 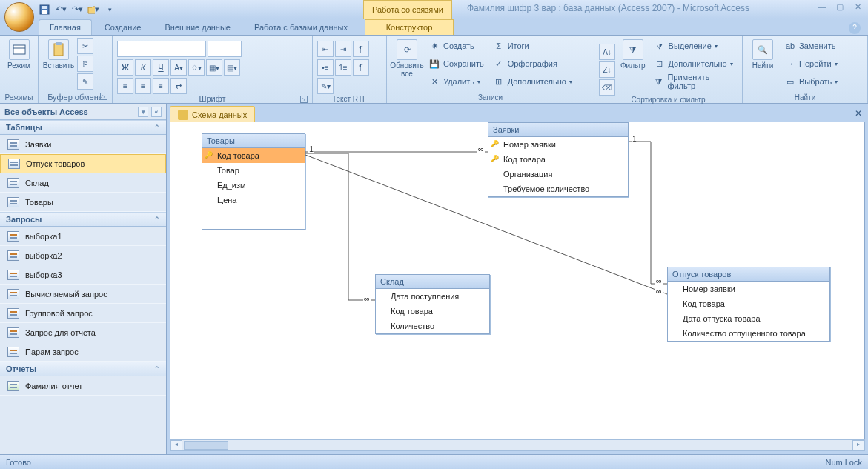 What do you see at coordinates (558, 174) in the screenshot?
I see `table-field: Организация` at bounding box center [558, 174].